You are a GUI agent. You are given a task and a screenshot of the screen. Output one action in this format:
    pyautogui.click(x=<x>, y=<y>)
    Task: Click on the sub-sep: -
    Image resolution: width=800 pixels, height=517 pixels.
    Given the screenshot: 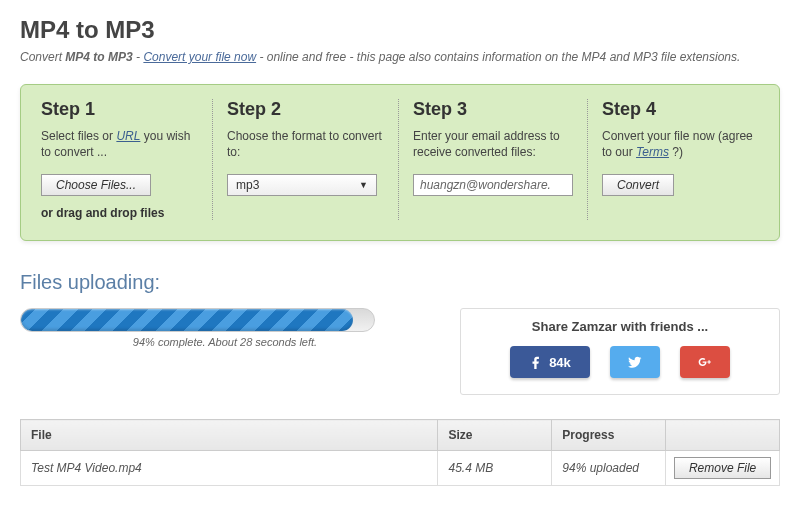 What is the action you would take?
    pyautogui.click(x=138, y=57)
    